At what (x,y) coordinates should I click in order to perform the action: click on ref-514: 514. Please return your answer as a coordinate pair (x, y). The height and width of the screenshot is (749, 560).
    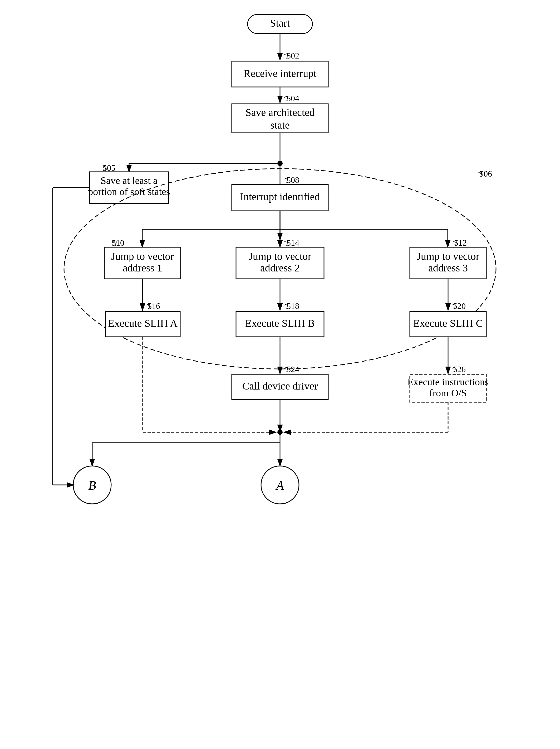
    Looking at the image, I should click on (293, 243).